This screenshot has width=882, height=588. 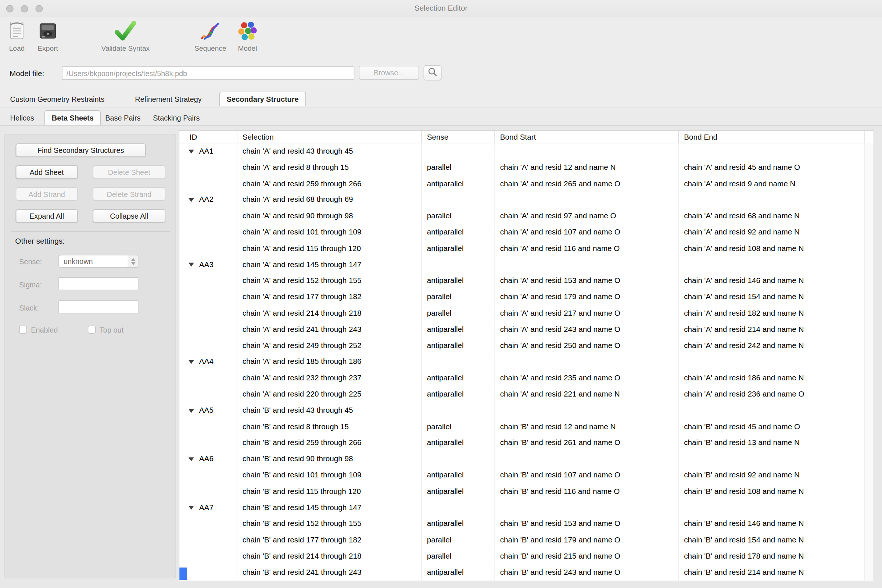 What do you see at coordinates (330, 137) in the screenshot?
I see `column-header-selection: Selection` at bounding box center [330, 137].